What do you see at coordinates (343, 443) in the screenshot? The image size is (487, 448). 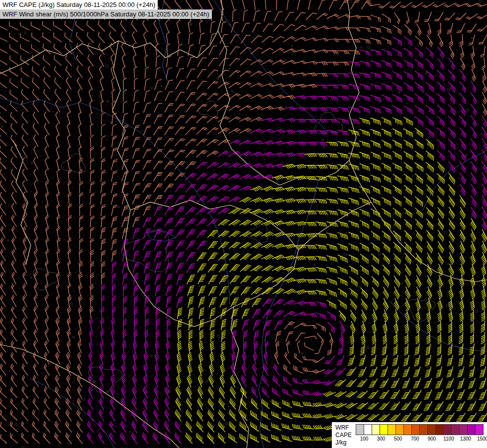 I see `legend-units-label: J/kg` at bounding box center [343, 443].